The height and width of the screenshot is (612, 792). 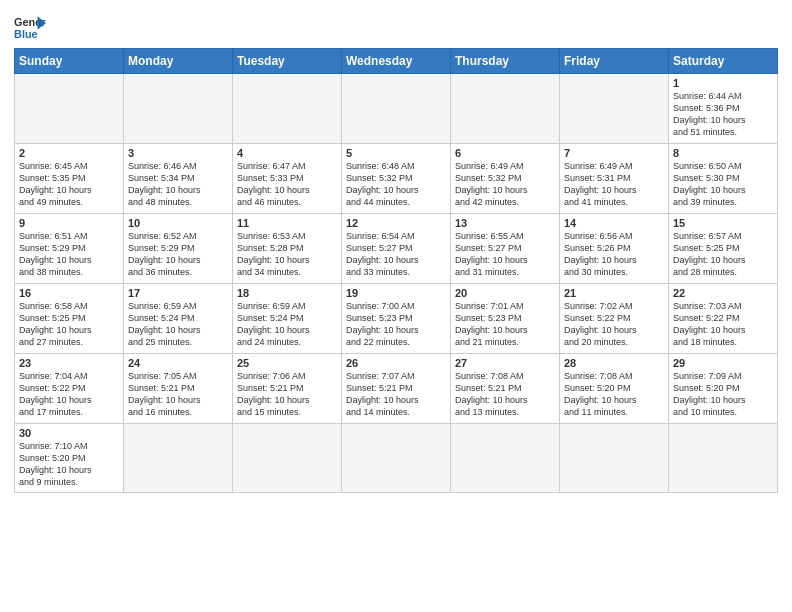 I want to click on day-number: 11, so click(x=287, y=223).